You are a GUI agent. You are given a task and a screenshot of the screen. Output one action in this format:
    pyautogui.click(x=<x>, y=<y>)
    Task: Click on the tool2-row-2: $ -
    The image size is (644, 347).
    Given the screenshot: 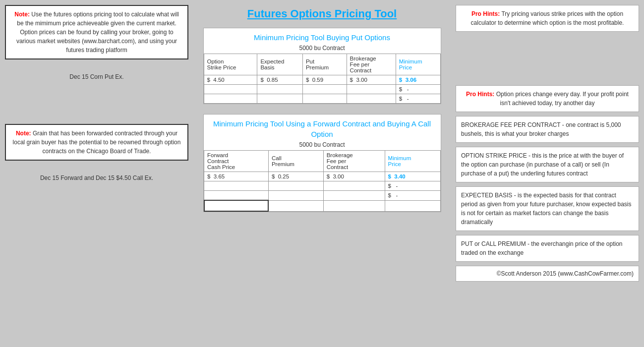 What is the action you would take?
    pyautogui.click(x=322, y=186)
    